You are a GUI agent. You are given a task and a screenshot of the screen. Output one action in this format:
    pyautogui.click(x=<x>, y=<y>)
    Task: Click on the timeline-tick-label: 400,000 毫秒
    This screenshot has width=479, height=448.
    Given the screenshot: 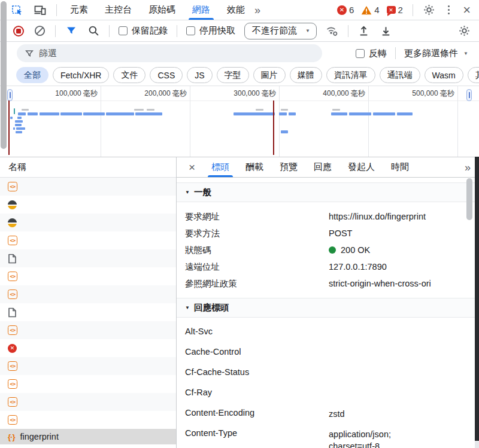 What is the action you would take?
    pyautogui.click(x=344, y=93)
    